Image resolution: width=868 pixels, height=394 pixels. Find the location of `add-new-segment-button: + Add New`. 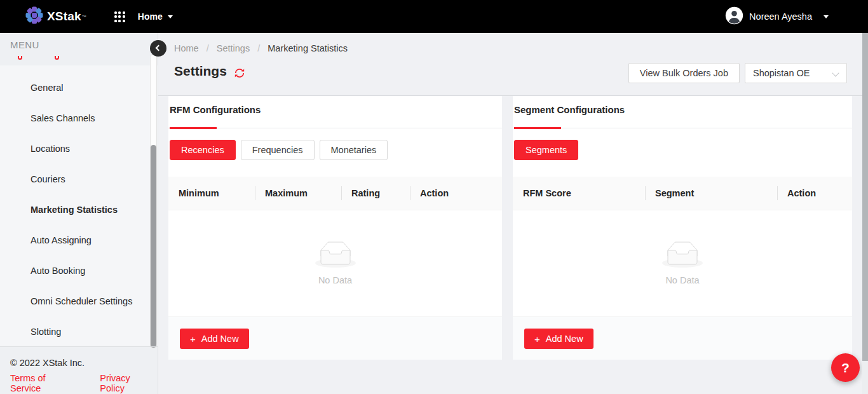

add-new-segment-button: + Add New is located at coordinates (559, 339).